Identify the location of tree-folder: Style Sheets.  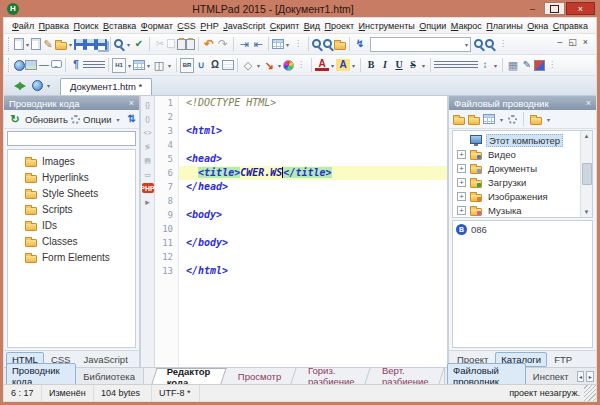
(72, 193).